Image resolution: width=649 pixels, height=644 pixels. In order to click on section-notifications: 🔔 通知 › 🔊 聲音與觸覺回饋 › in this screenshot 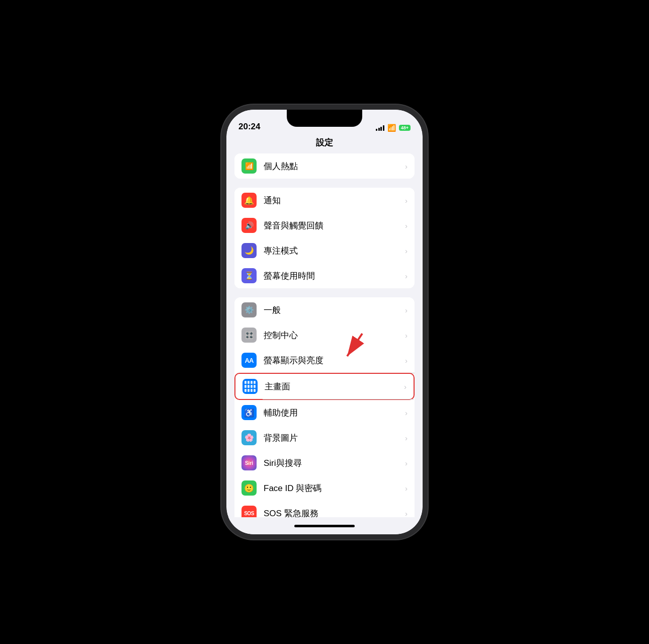, I will do `click(324, 238)`.